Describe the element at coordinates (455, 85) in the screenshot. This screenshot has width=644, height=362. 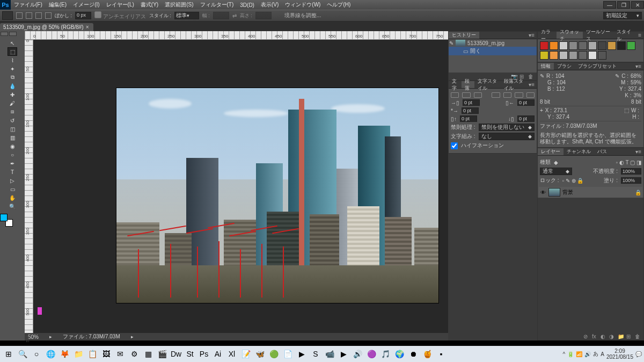
I see `character-tab: 文字` at that location.